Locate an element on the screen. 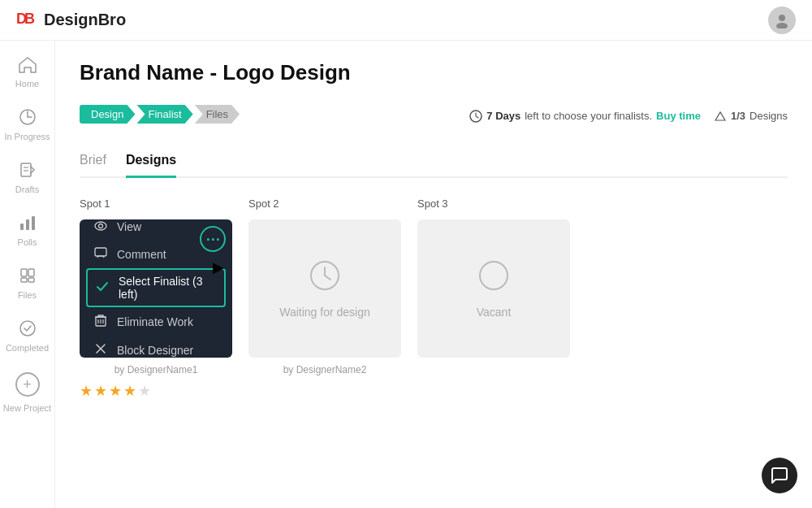  spot-3-card: Vacant is located at coordinates (494, 289).